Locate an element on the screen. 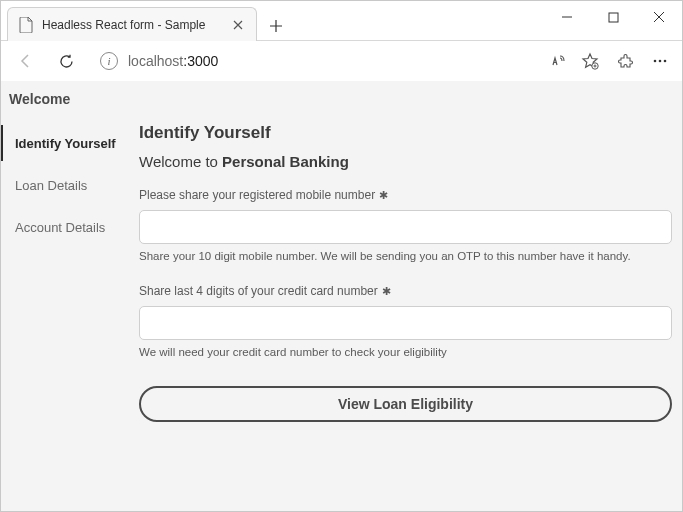 This screenshot has width=683, height=512. mobile-input is located at coordinates (406, 227).